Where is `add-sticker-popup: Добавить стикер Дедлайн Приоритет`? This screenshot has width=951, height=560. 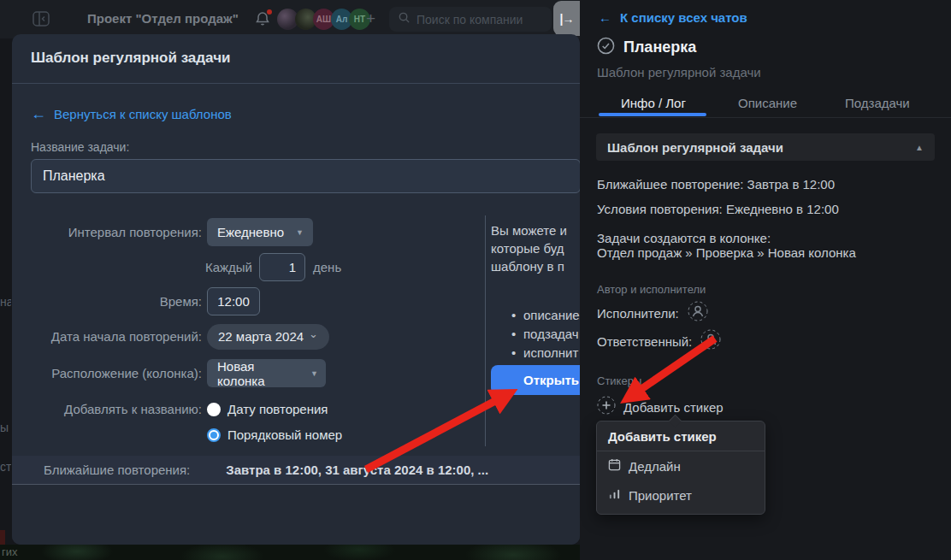
add-sticker-popup: Добавить стикер Дедлайн Приоритет is located at coordinates (681, 468).